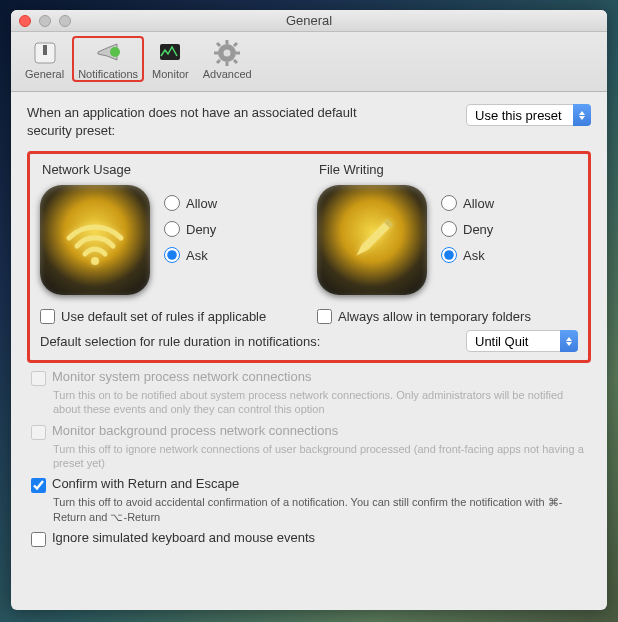 This screenshot has width=618, height=622. I want to click on titlebar: General, so click(309, 21).